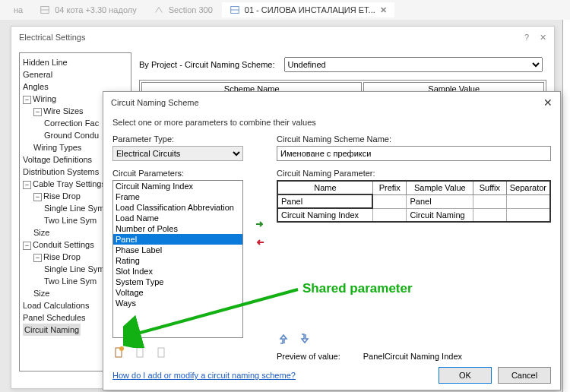  What do you see at coordinates (183, 10) in the screenshot?
I see `doc-tab-2: Section 300` at bounding box center [183, 10].